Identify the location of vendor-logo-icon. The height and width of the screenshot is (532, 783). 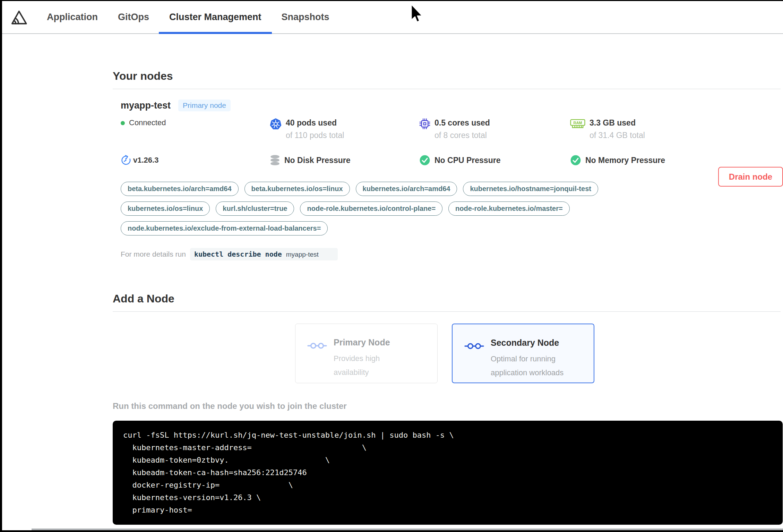
(19, 17).